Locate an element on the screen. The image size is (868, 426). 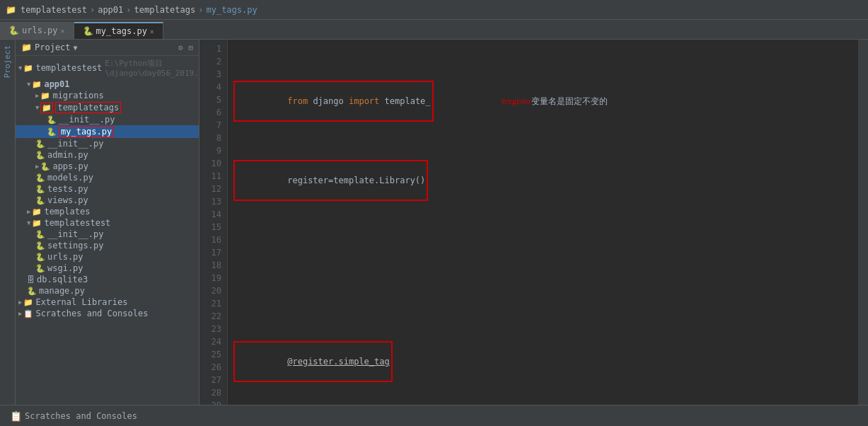
vertical-tabs: Project is located at coordinates (8, 222).